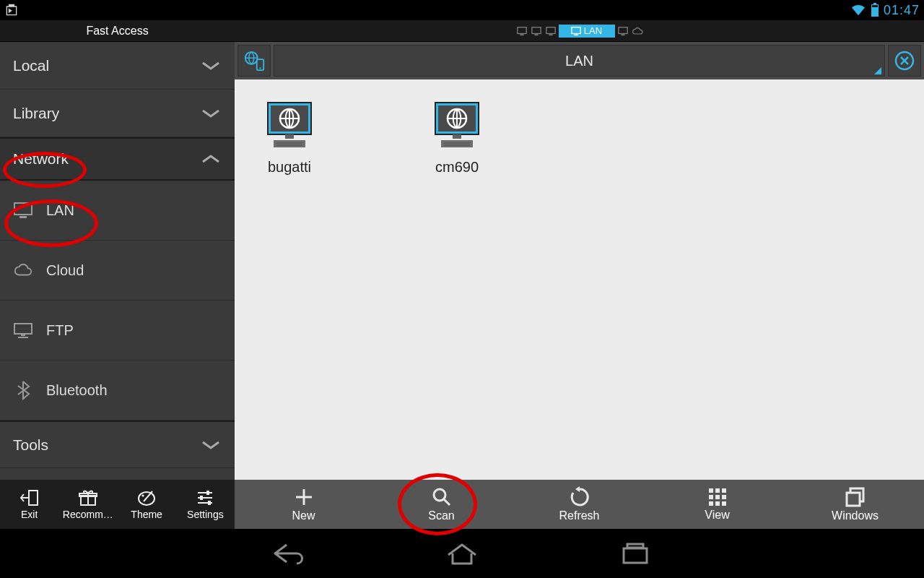 The height and width of the screenshot is (578, 924). What do you see at coordinates (718, 497) in the screenshot?
I see `grid-icon` at bounding box center [718, 497].